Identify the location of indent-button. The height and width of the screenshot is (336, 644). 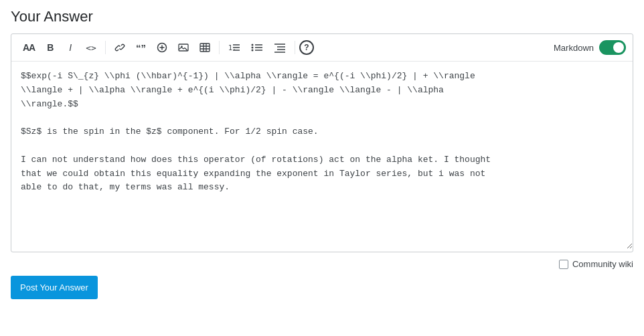
(280, 48).